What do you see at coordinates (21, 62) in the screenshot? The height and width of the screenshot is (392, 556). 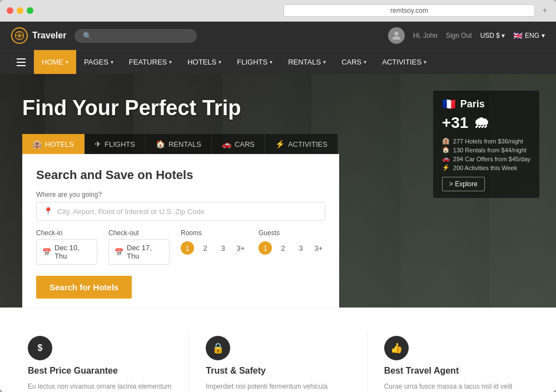 I see `hamburger-icon` at bounding box center [21, 62].